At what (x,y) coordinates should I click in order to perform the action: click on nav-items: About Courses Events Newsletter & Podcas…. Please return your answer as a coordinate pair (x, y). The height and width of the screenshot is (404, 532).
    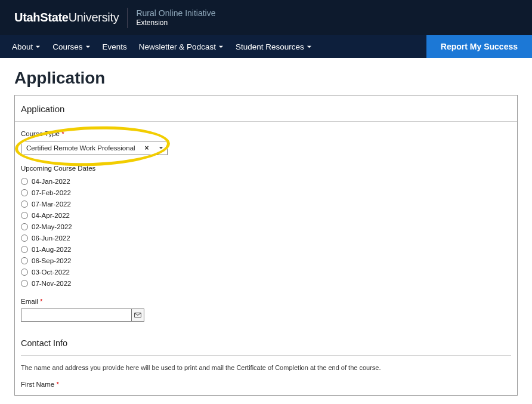
    Looking at the image, I should click on (214, 47).